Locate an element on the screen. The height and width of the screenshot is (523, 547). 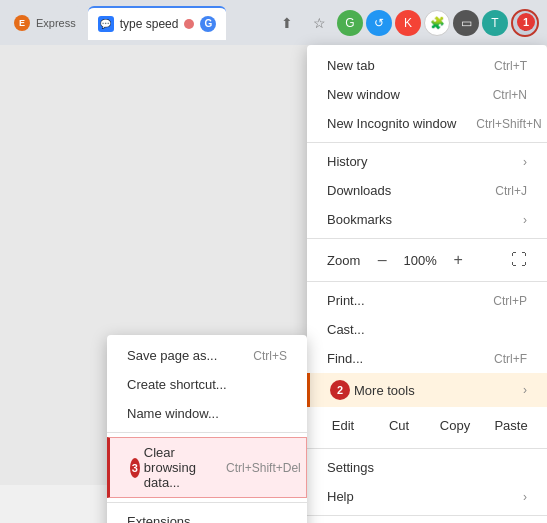
menu-item-help-label: Help is located at coordinates (340, 496).